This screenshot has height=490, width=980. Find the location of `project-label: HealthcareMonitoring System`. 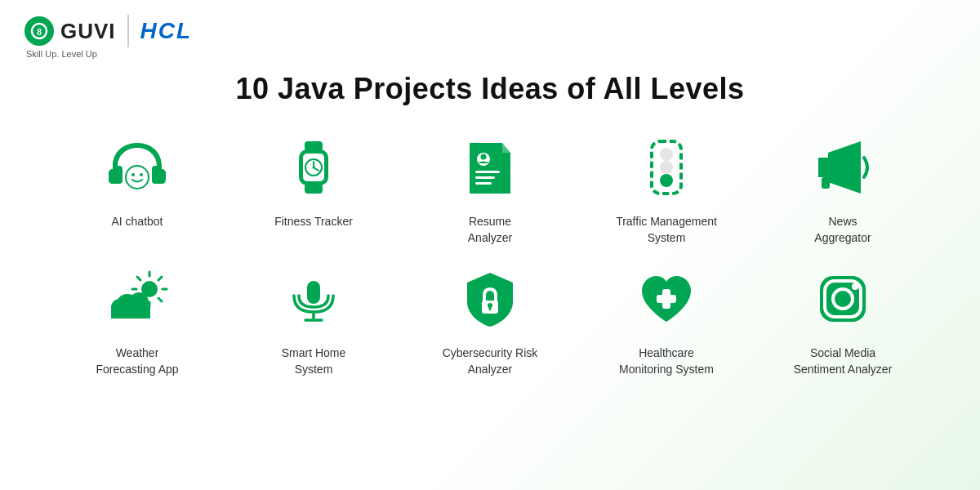

project-label: HealthcareMonitoring System is located at coordinates (666, 361).